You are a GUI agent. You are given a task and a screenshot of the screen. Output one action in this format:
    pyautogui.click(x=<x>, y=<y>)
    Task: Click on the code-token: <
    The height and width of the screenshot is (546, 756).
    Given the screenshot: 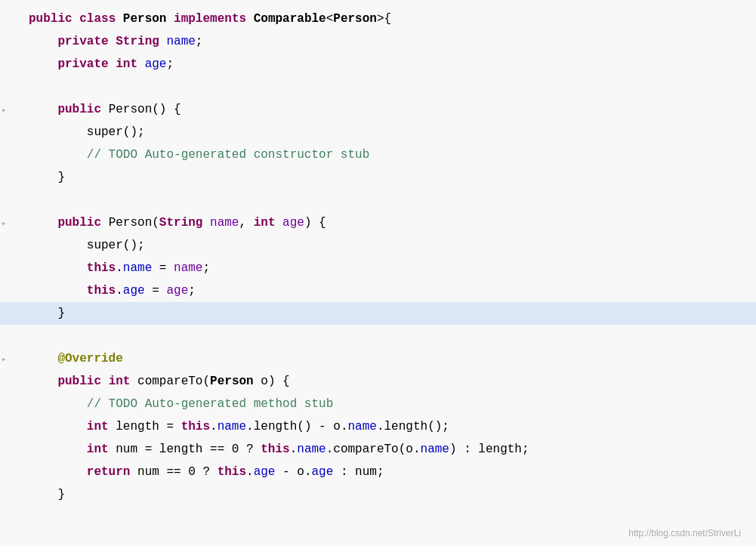 What is the action you would take?
    pyautogui.click(x=330, y=19)
    